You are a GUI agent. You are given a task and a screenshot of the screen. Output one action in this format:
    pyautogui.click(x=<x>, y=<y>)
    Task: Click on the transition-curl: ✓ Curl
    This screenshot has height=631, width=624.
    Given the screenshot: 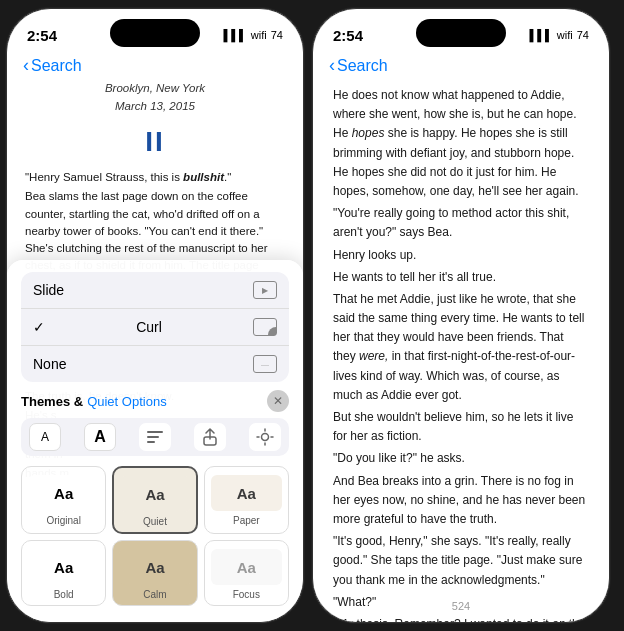 What is the action you would take?
    pyautogui.click(x=155, y=328)
    